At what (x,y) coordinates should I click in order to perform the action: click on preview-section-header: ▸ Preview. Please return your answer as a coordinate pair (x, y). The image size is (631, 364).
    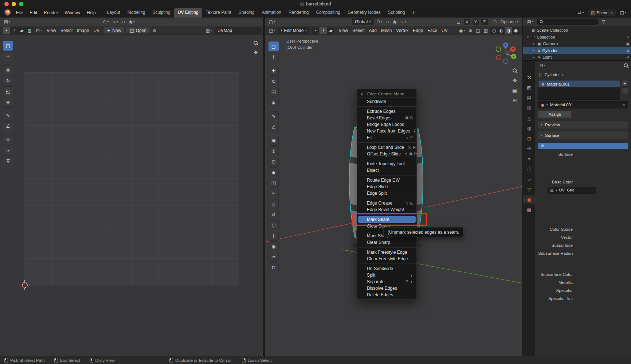
    Looking at the image, I should click on (583, 124).